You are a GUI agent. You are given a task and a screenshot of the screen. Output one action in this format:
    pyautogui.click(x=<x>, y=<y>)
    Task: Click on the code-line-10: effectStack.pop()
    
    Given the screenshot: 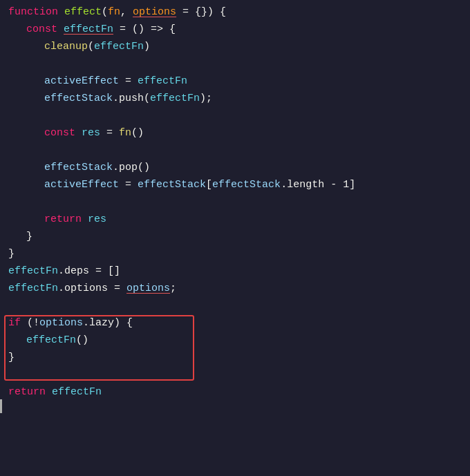 What is the action you would take?
    pyautogui.click(x=235, y=169)
    